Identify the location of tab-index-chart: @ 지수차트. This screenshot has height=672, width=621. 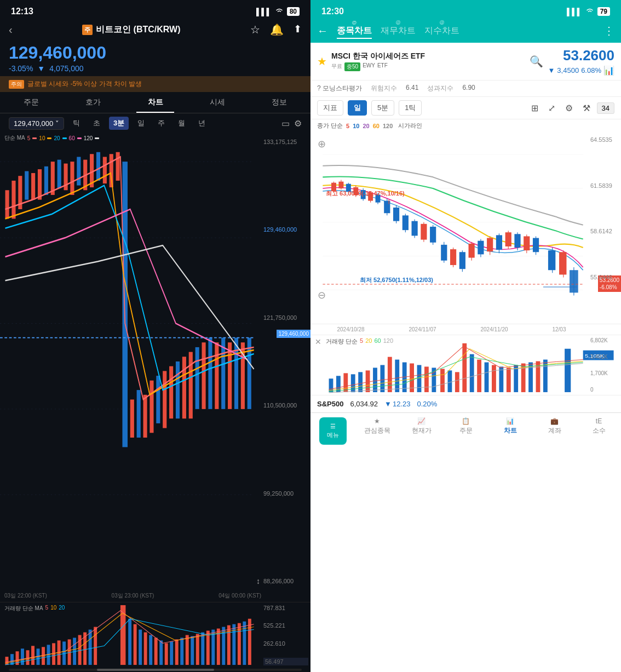
(442, 31).